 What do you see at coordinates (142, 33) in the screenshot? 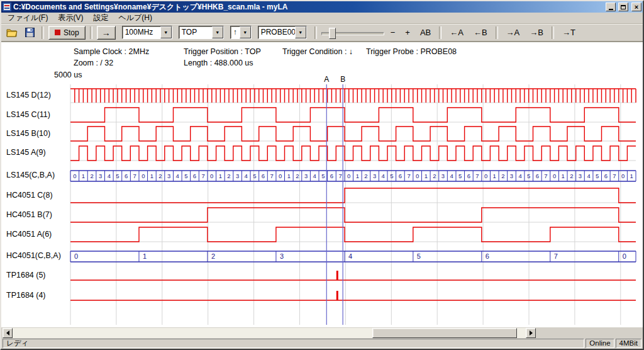
I see `sample-rate-value: 100MHz` at bounding box center [142, 33].